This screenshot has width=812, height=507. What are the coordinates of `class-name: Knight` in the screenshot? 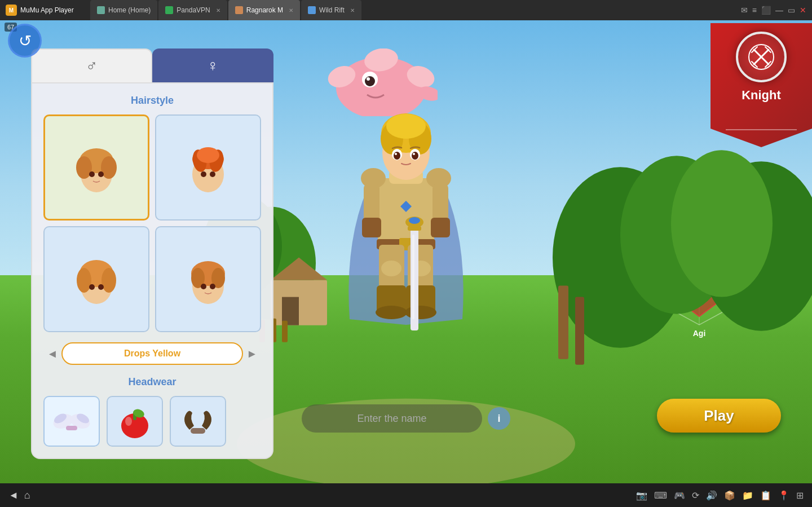 It's located at (761, 95).